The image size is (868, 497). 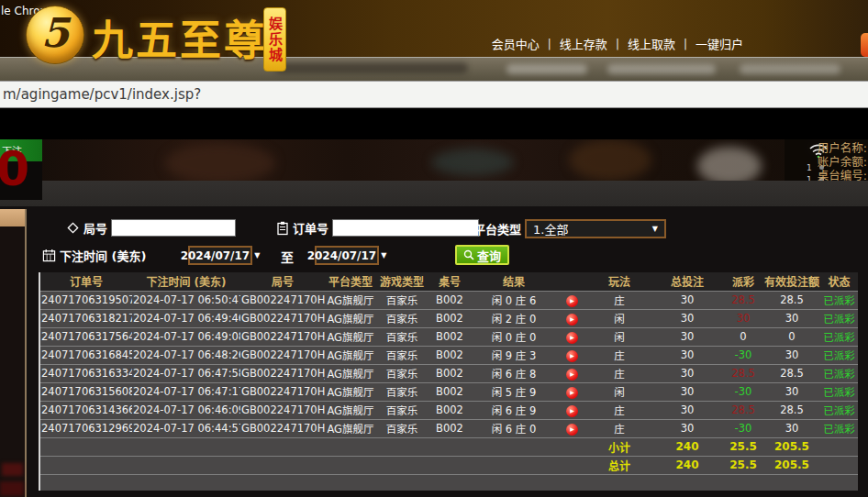 What do you see at coordinates (792, 337) in the screenshot?
I see `cell-valid-bet: 0` at bounding box center [792, 337].